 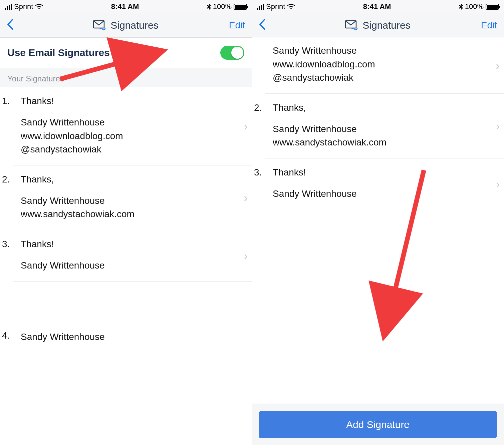 What do you see at coordinates (6, 336) in the screenshot?
I see `signature-number: 4.` at bounding box center [6, 336].